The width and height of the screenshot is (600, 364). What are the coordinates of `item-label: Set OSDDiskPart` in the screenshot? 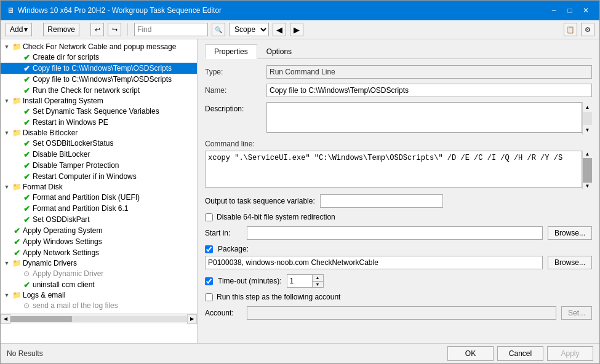 It's located at (60, 220).